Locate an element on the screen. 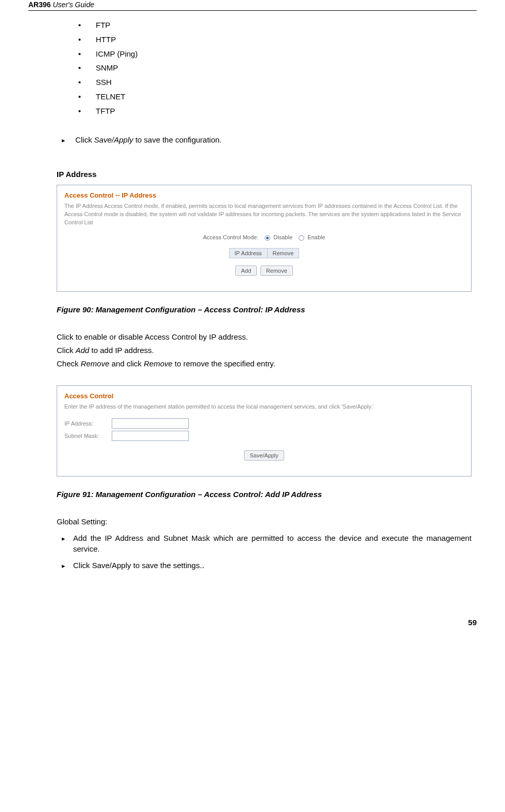 Image resolution: width=505 pixels, height=812 pixels. list-item: SSH is located at coordinates (275, 82).